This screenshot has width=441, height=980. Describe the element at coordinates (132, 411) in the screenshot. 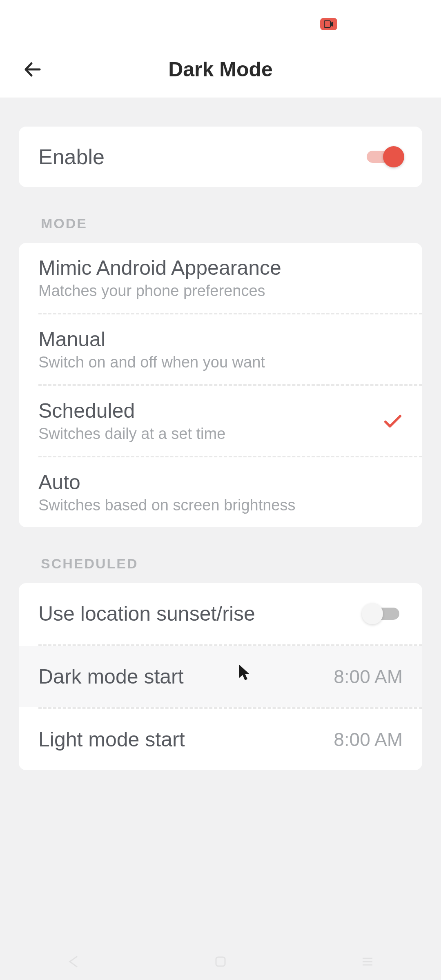

I see `option-title: Scheduled` at that location.